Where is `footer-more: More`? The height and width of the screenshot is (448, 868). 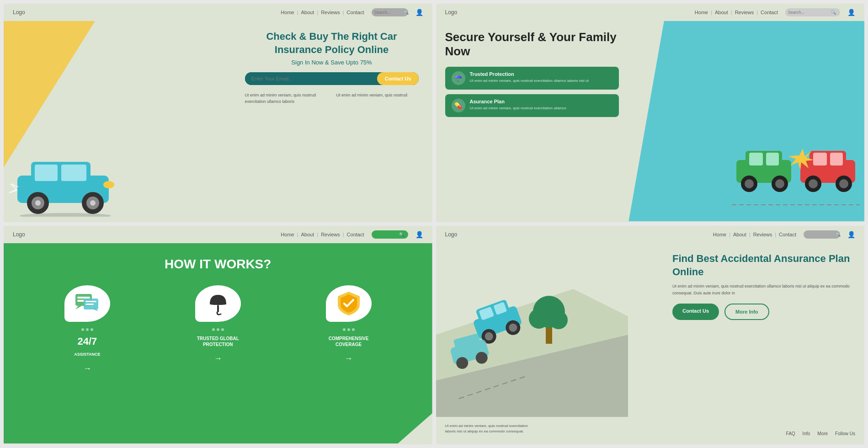
footer-more: More is located at coordinates (823, 433).